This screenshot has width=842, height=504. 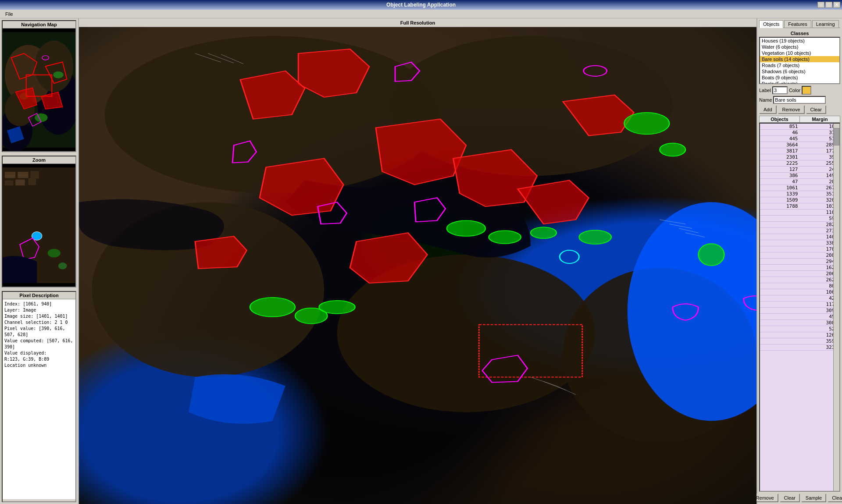 I want to click on add-class-button: Add, so click(x=768, y=110).